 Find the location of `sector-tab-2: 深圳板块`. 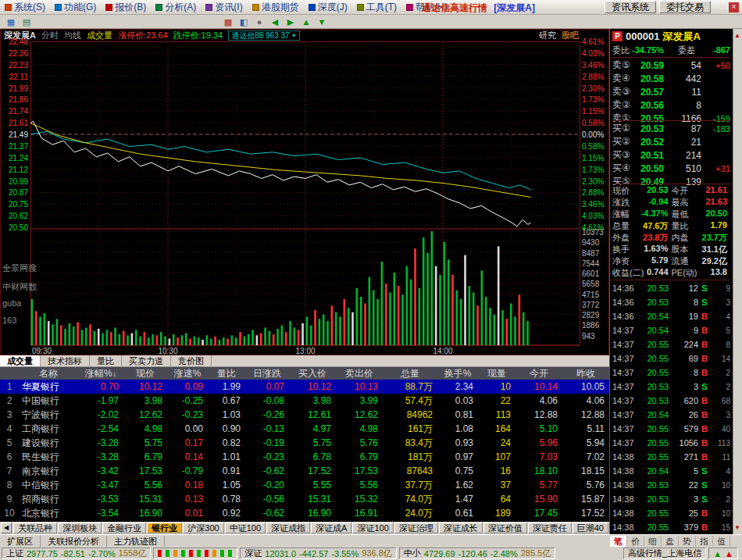

sector-tab-2: 深圳板块 is located at coordinates (80, 528).